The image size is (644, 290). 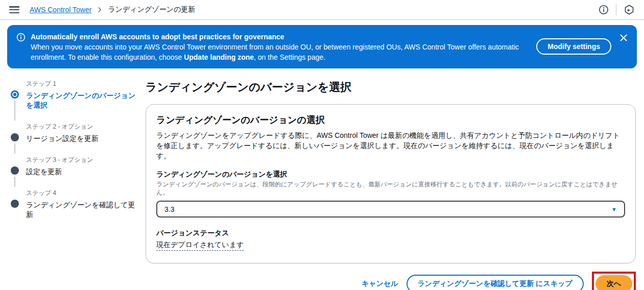 What do you see at coordinates (78, 101) in the screenshot?
I see `wizard-step-1: ステップ 1 ランディングゾーンのバージョンを選択` at bounding box center [78, 101].